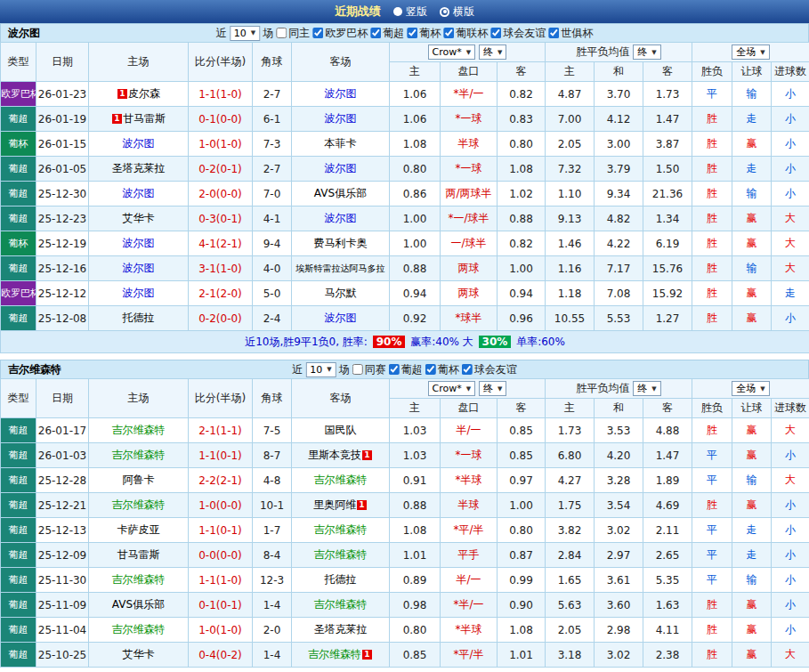 The image size is (809, 672). I want to click on avg-away-odds: 21.36, so click(667, 194).